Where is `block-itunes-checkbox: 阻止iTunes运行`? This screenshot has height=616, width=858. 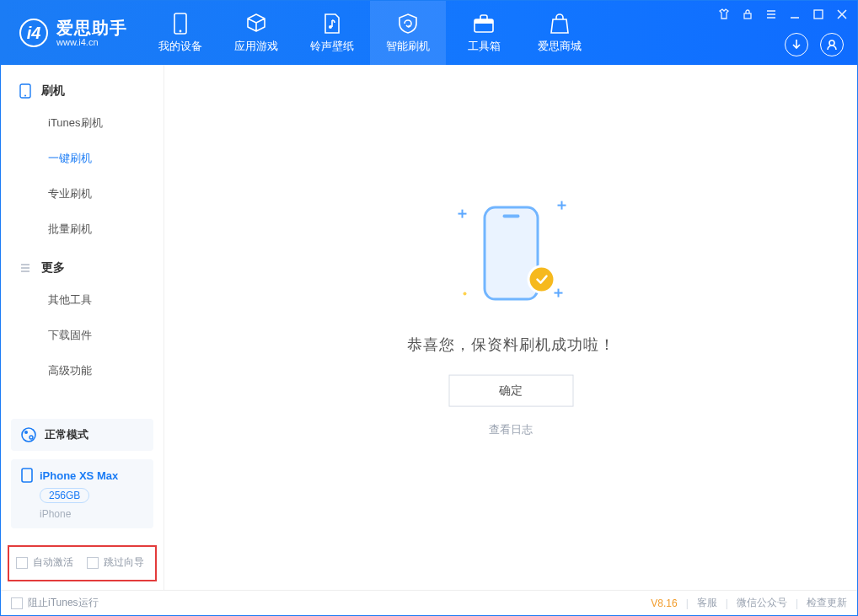
block-itunes-checkbox: 阻止iTunes运行 is located at coordinates (55, 603).